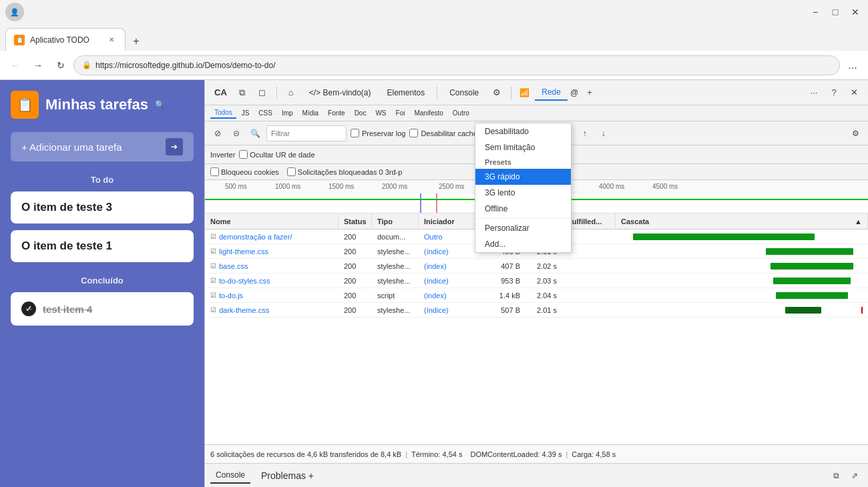 Image resolution: width=868 pixels, height=487 pixels. I want to click on throttle-option-3g-lento: 3G lento, so click(523, 193).